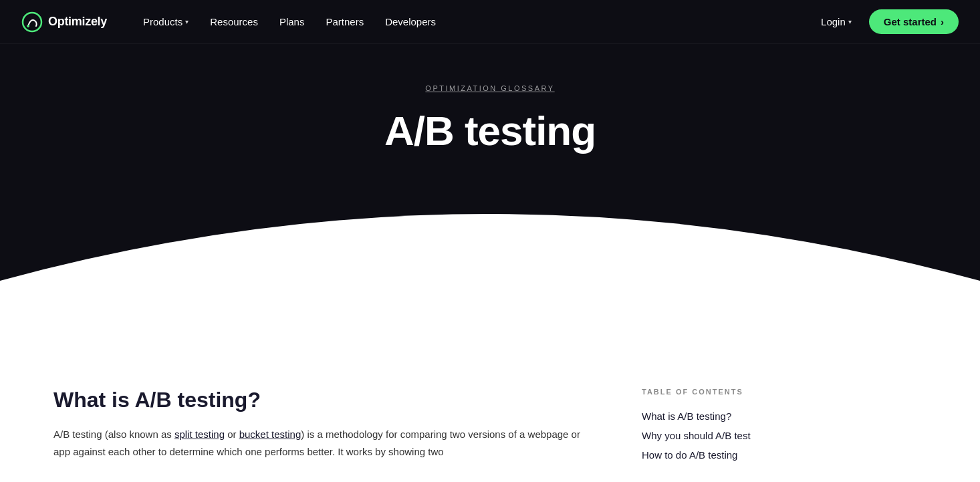  What do you see at coordinates (166, 21) in the screenshot?
I see `nav-products: Products ▾` at bounding box center [166, 21].